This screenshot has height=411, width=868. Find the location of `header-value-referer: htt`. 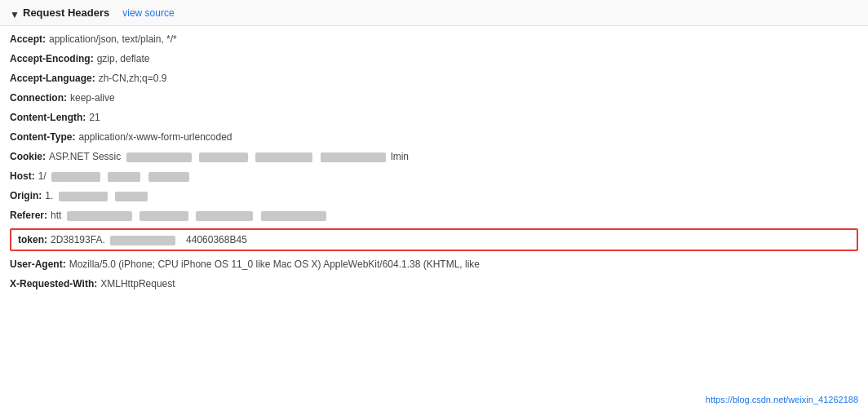

header-value-referer: htt is located at coordinates (189, 215).